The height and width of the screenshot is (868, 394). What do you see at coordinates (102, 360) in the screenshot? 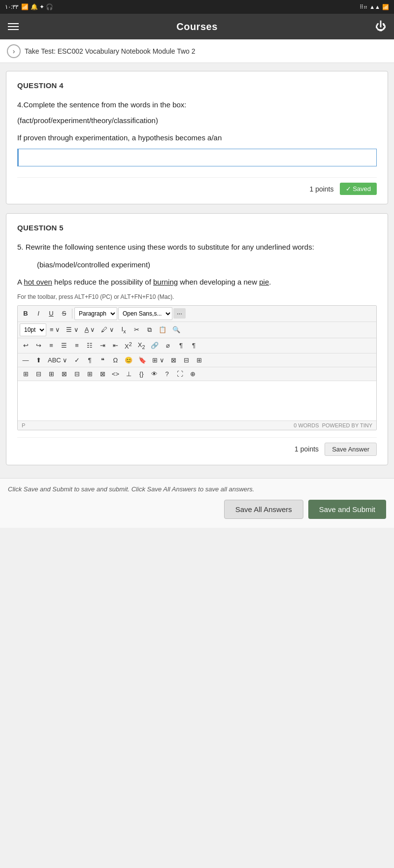
I see `quote-button: ❝` at bounding box center [102, 360].